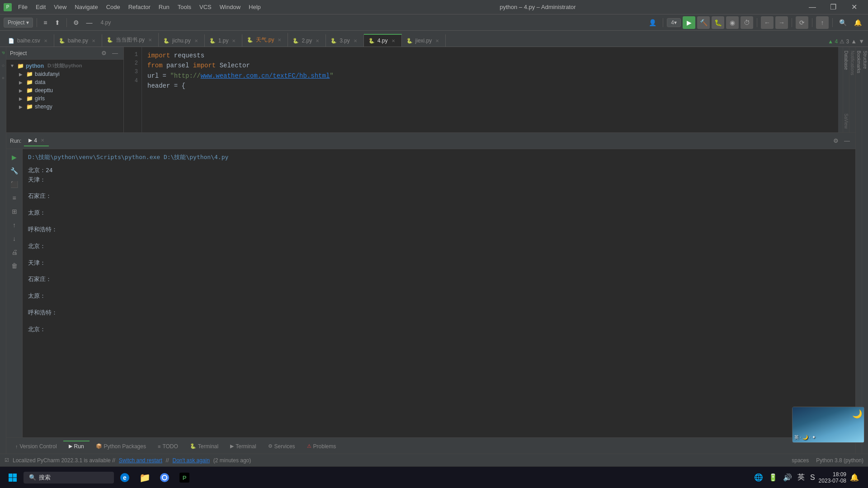 This screenshot has height=488, width=868. Describe the element at coordinates (36, 141) in the screenshot. I see `run-tab-4: ▶ 4 ✕` at that location.